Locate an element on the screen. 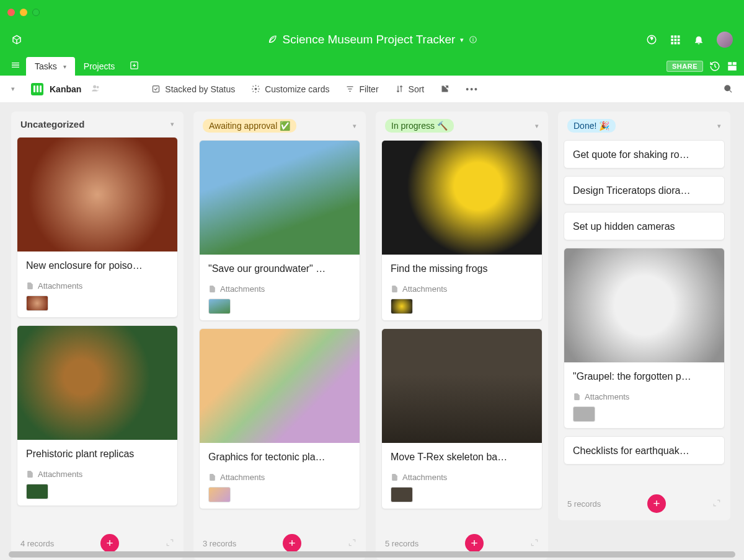 The height and width of the screenshot is (560, 744). horizontal-scrollbar is located at coordinates (372, 554).